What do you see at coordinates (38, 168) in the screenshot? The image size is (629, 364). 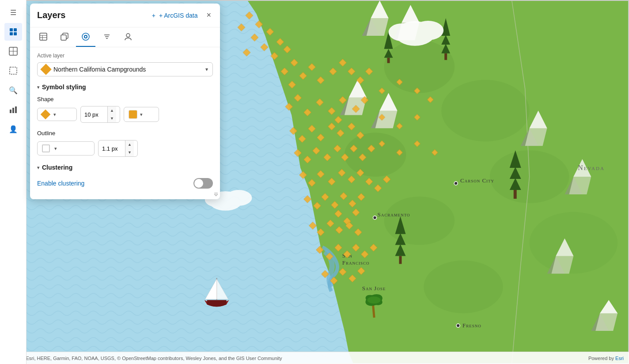 I see `clustering-collapse-arrow-icon: ▾` at bounding box center [38, 168].